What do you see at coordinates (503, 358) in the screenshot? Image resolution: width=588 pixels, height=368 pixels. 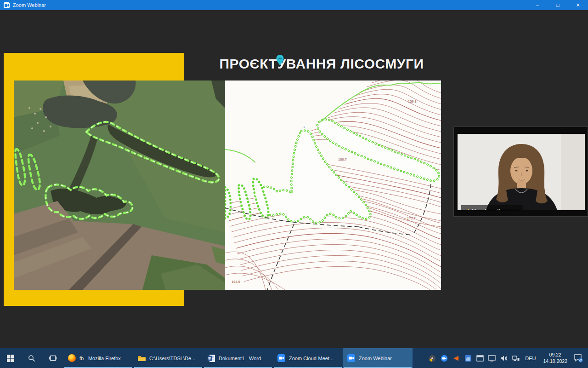 I see `tray-volume-icon` at bounding box center [503, 358].